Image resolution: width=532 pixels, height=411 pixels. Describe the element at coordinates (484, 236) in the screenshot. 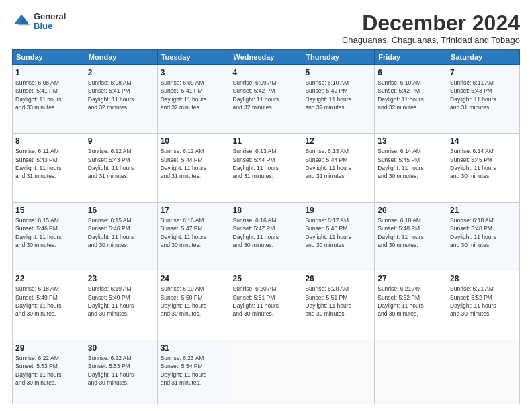

I see `table-row: 21Sunrise: 6:18 AMSunset: 5:48 PMDayligh…` at that location.